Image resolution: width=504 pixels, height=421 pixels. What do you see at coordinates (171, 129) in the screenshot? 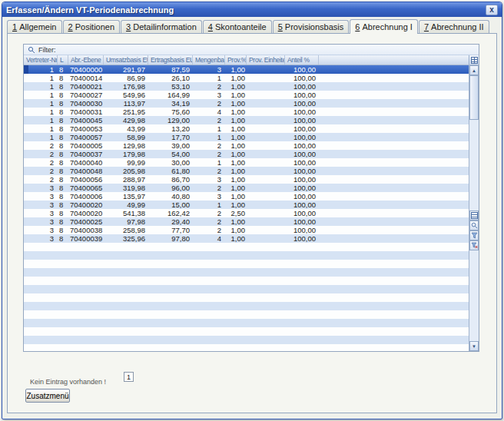
I see `cell: 13,20` at bounding box center [171, 129].